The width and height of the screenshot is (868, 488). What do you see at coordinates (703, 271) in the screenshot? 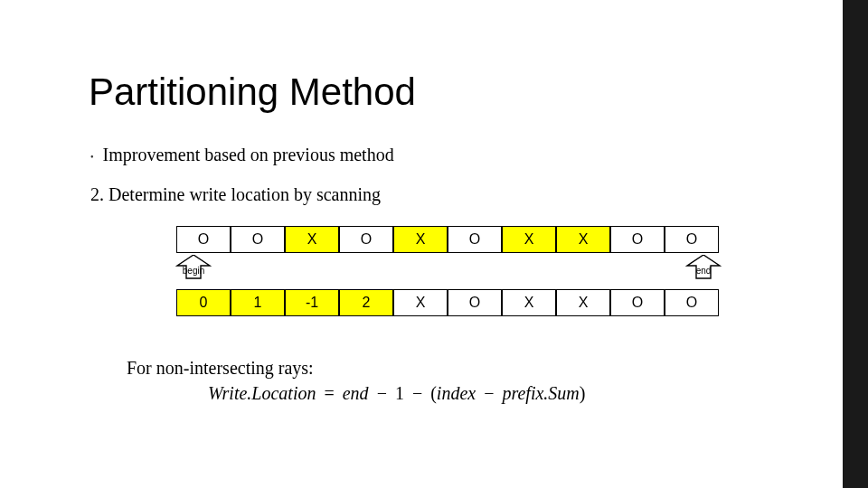
I see `end-label: end` at bounding box center [703, 271].